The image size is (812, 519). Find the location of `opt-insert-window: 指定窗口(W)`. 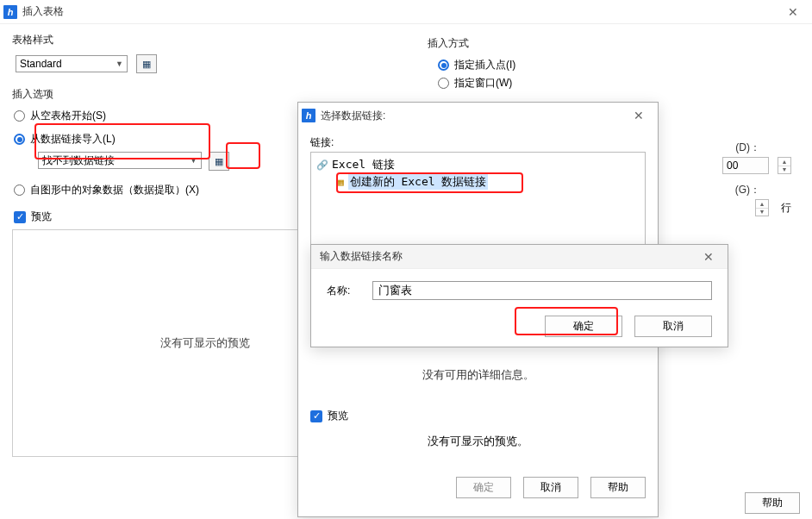

opt-insert-window: 指定窗口(W) is located at coordinates (618, 83).